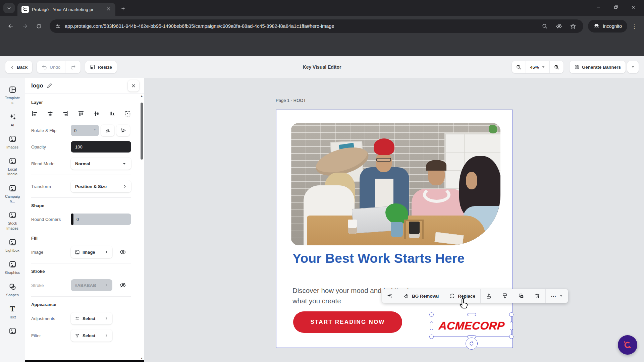  Describe the element at coordinates (101, 219) in the screenshot. I see `round-corners-slider: 0` at that location.